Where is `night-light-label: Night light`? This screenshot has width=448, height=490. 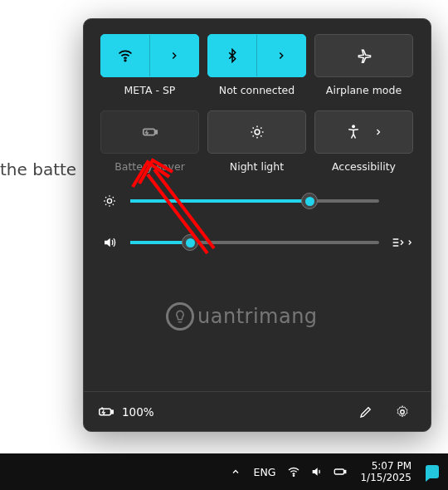 night-light-label: Night light is located at coordinates (257, 168).